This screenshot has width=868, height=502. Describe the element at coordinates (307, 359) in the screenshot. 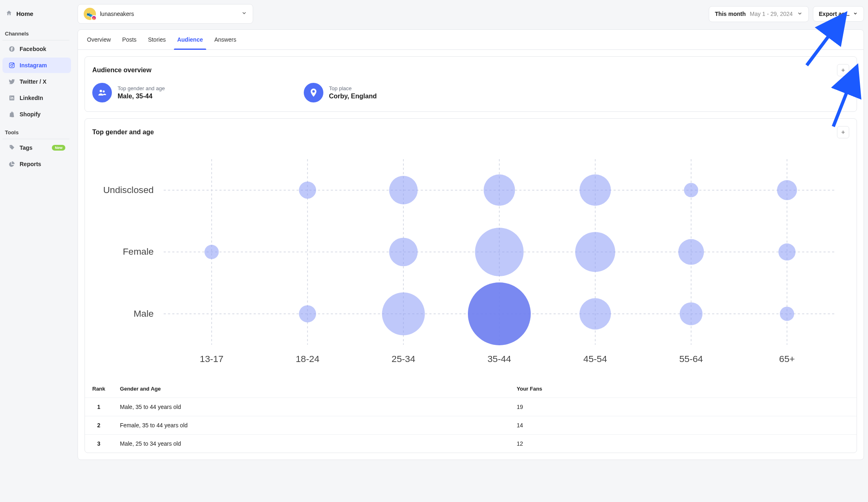

I see `svg-text: 18-24` at that location.